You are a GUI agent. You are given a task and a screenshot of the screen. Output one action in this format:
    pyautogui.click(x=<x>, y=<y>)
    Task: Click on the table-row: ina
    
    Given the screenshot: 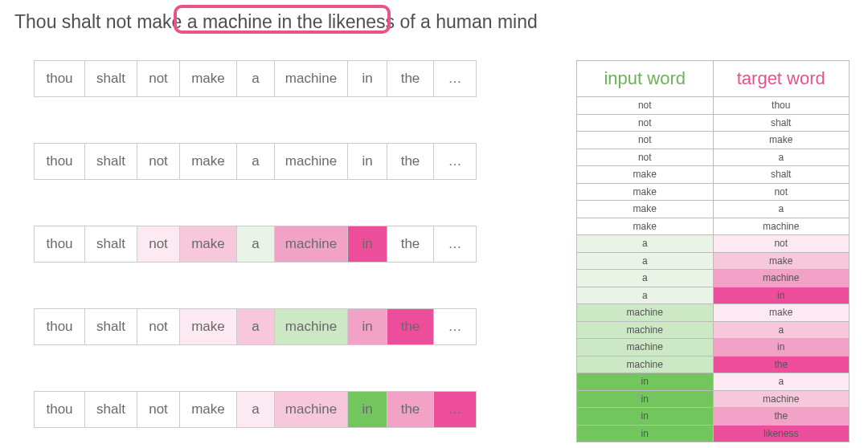 What is the action you would take?
    pyautogui.click(x=713, y=382)
    